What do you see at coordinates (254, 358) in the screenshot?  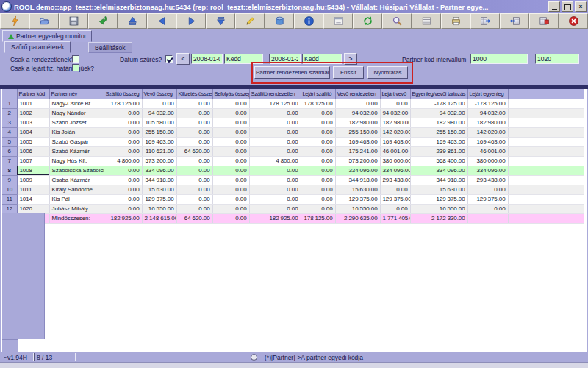 I see `status-radio` at bounding box center [254, 358].